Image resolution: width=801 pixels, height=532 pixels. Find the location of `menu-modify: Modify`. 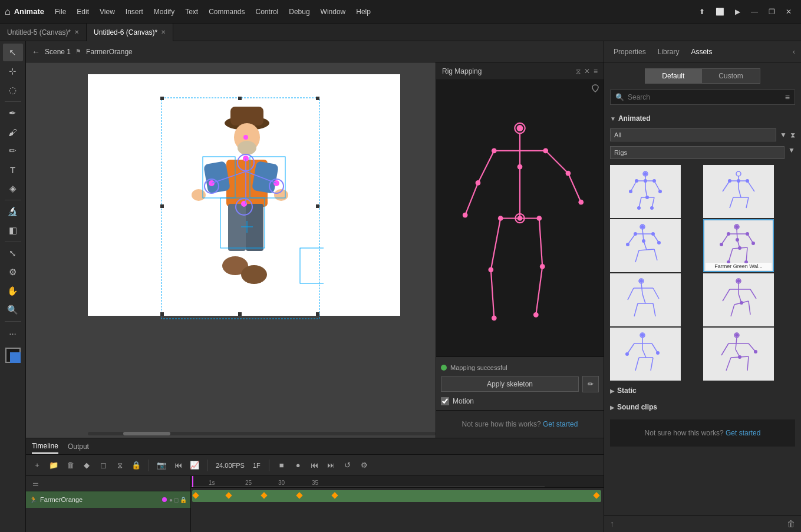

menu-modify: Modify is located at coordinates (164, 12).